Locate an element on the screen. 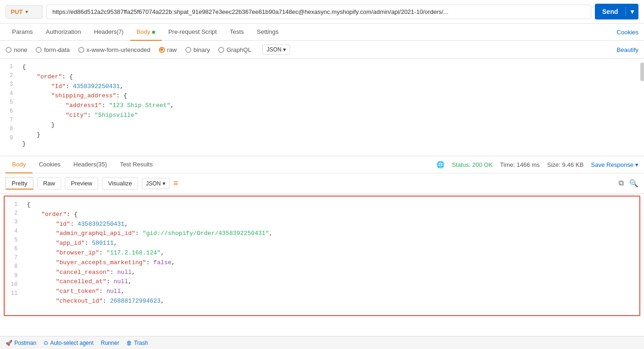  body-format-bar: none form-data x-www-form-urlencoded raw… is located at coordinates (322, 50).